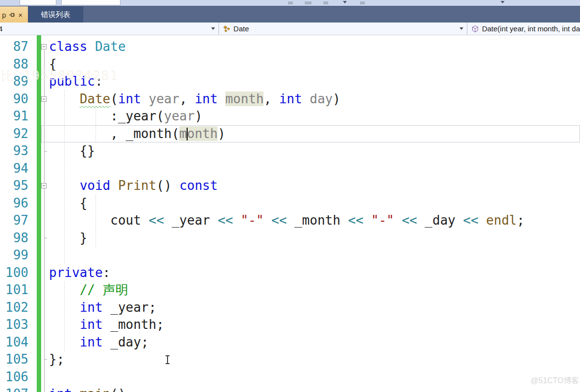  Describe the element at coordinates (72, 81) in the screenshot. I see `token: public` at that location.